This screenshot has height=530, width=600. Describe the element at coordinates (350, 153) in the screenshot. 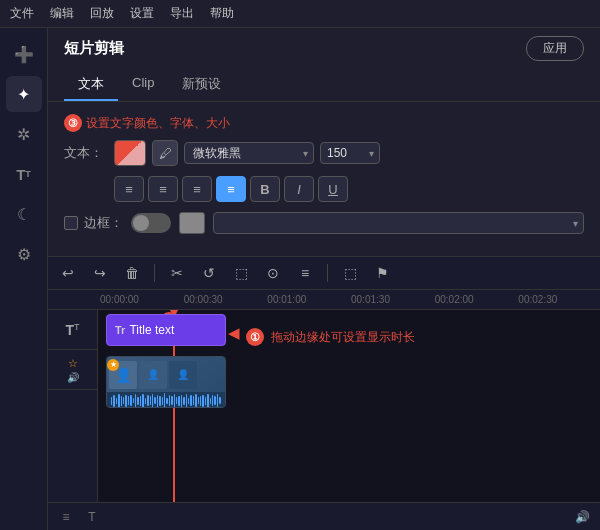

I see `size-select-wrapper: 150 100 200` at that location.